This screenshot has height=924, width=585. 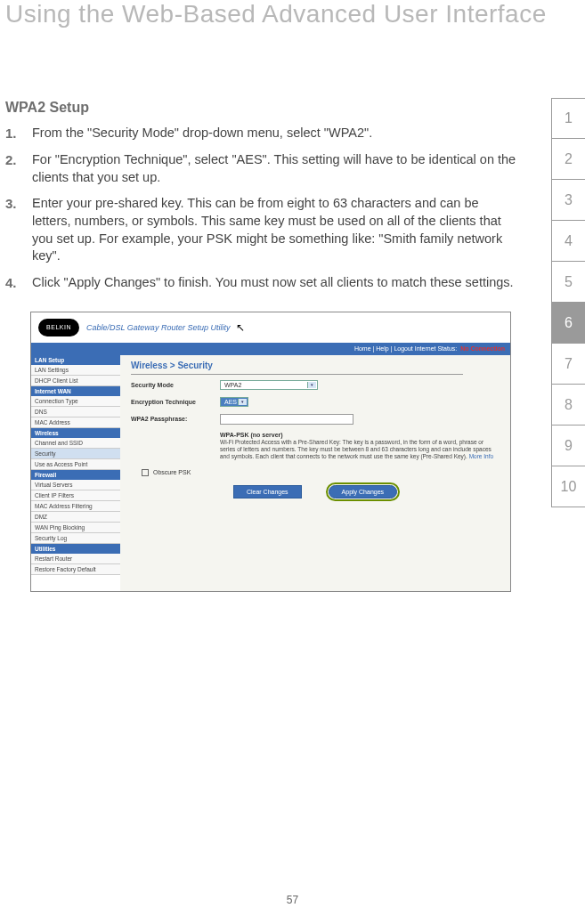 I want to click on shot-header: BELKIN Cable/DSL Gateway Router Setup Ut…, so click(x=271, y=328).